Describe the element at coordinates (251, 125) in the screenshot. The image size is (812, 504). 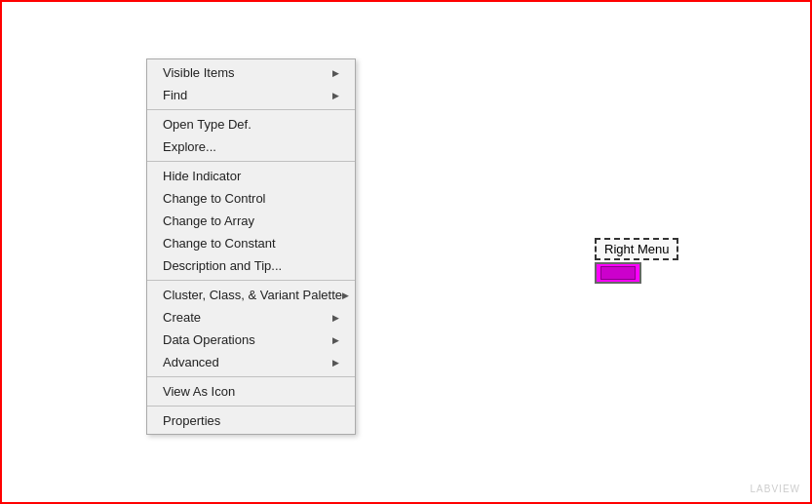
I see `menu-item-label-open-type-def: Open Type Def.` at that location.